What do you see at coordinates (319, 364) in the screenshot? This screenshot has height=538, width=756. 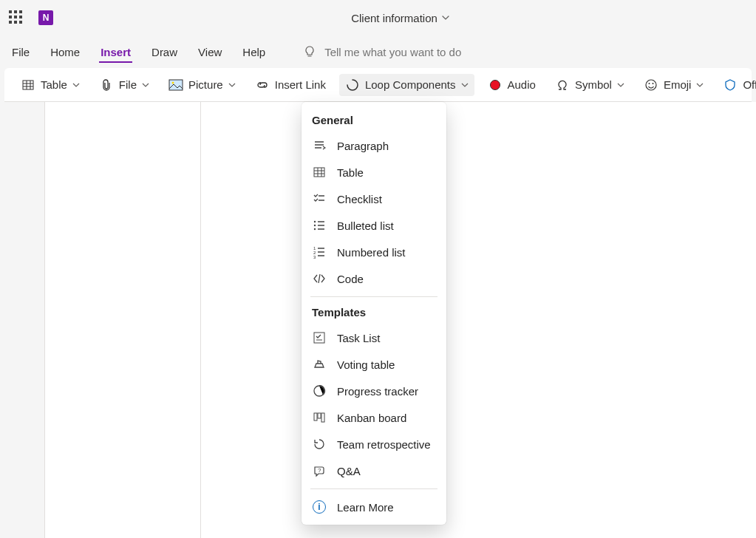 I see `voting-icon` at bounding box center [319, 364].